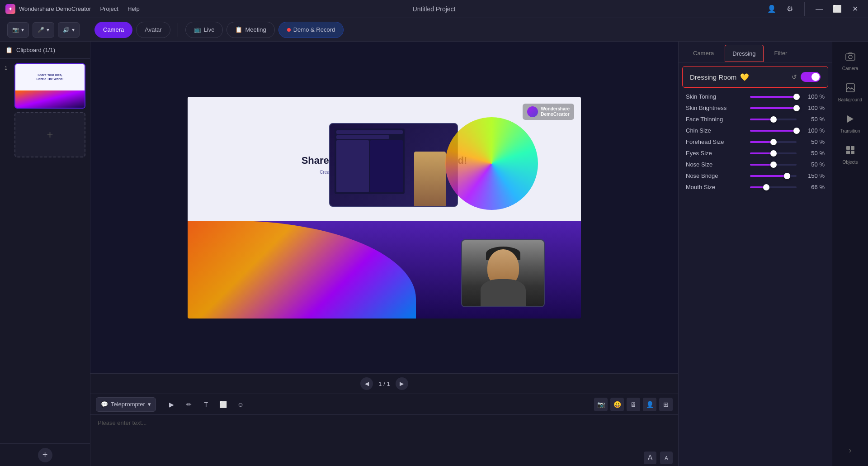 This screenshot has width=868, height=466. I want to click on next-page-btn: ▶, so click(402, 384).